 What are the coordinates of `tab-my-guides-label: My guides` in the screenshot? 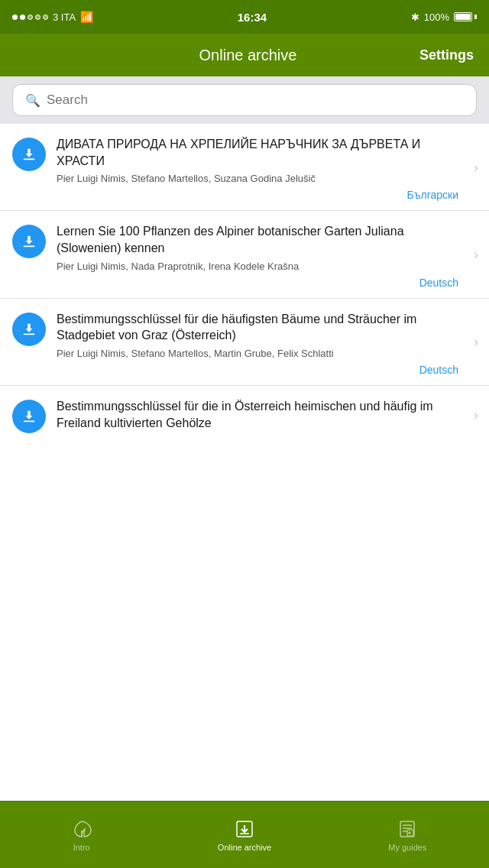 It's located at (407, 847).